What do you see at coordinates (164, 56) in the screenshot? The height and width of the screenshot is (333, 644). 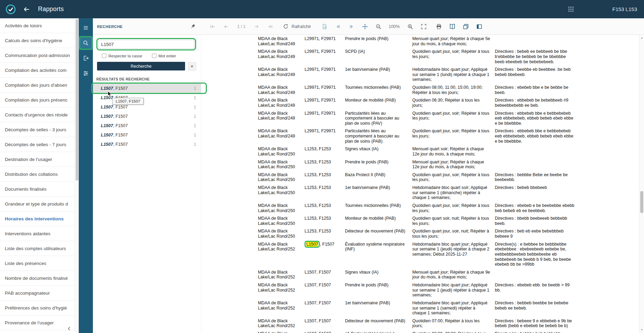 I see `whole-word-option: Mot entier` at bounding box center [164, 56].